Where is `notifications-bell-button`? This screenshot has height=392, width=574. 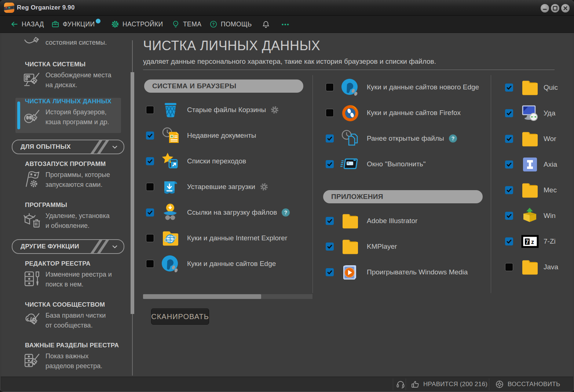
notifications-bell-button is located at coordinates (266, 24).